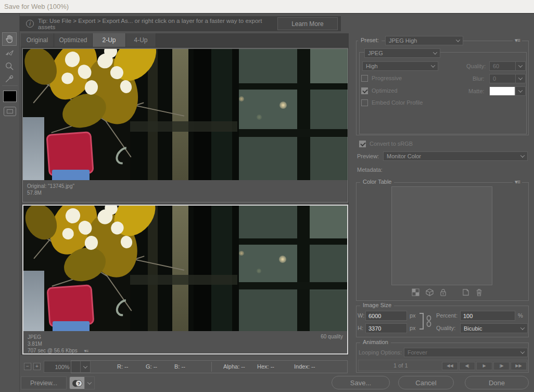 This screenshot has width=534, height=392. What do you see at coordinates (362, 144) in the screenshot?
I see `convert-to-srgb-checkbox` at bounding box center [362, 144].